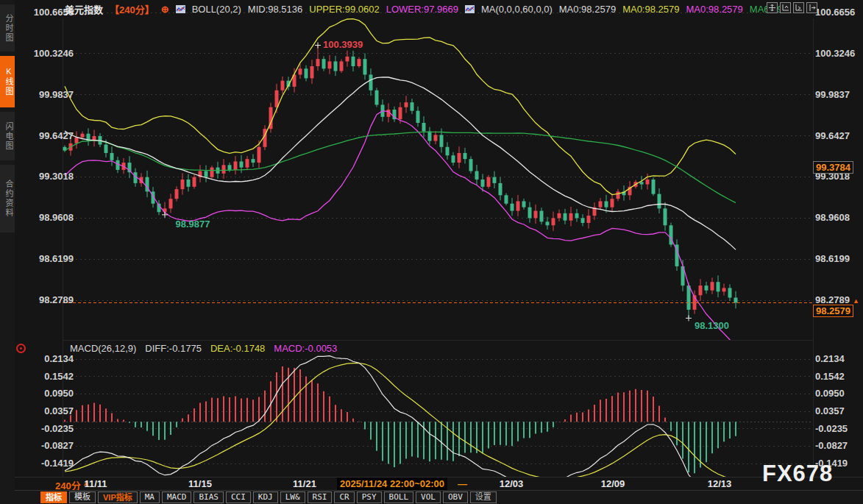  I want to click on macd-tick-left: -0.1419, so click(48, 464).